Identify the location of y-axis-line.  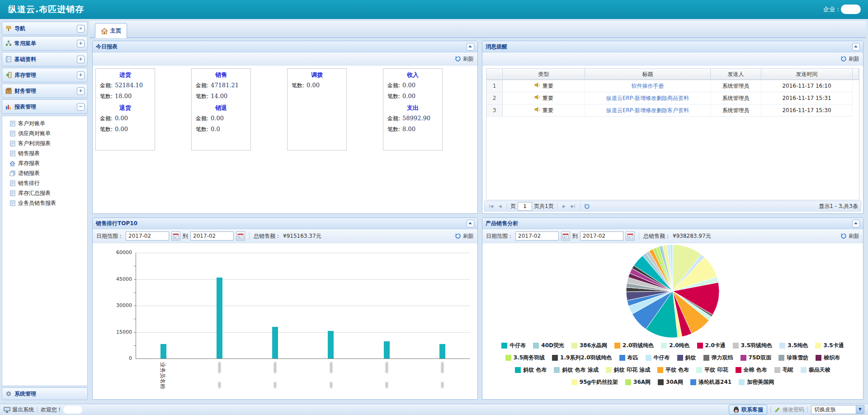
(136, 306).